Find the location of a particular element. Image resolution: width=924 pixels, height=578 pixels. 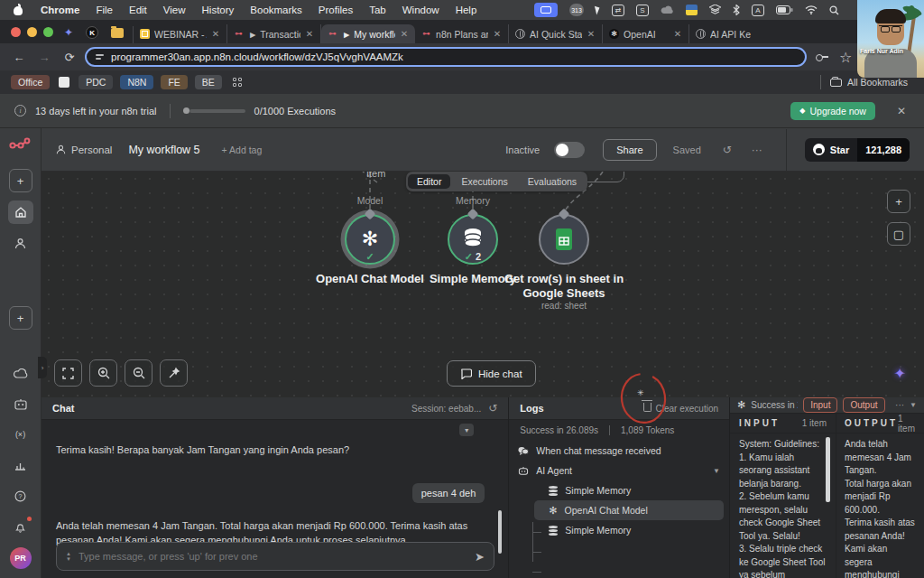

close-window-button is located at coordinates (16, 33).